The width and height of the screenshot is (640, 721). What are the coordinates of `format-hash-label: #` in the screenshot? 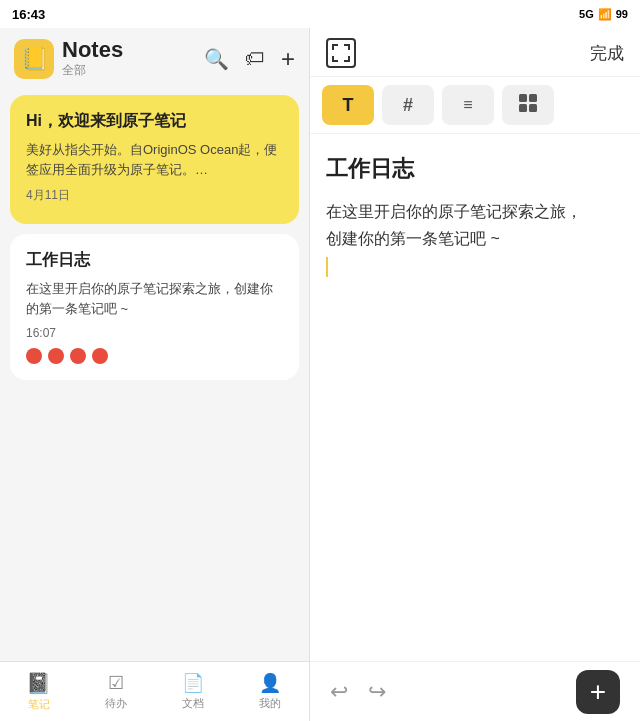 It's located at (408, 106).